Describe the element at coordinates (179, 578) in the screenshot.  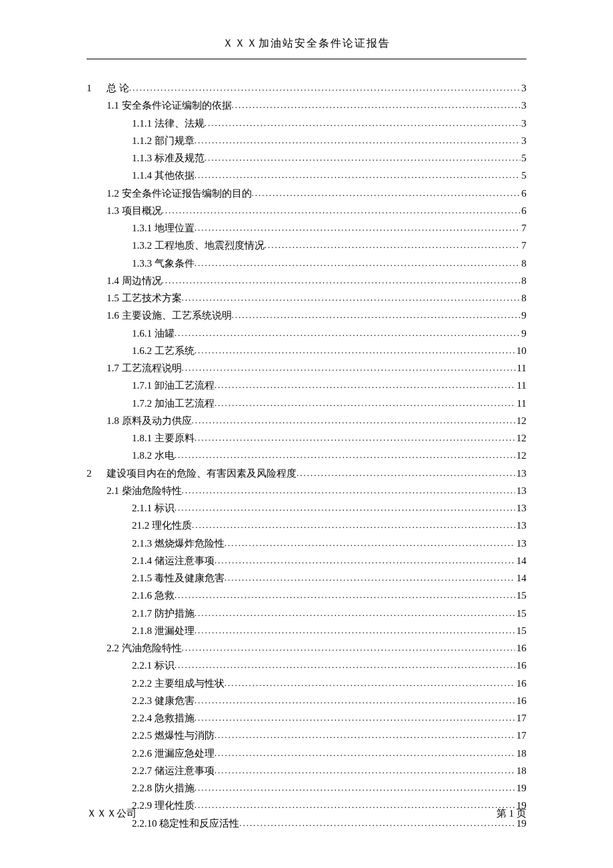
I see `toc-entry-title: 2.1.5 毒性及健康危害` at that location.